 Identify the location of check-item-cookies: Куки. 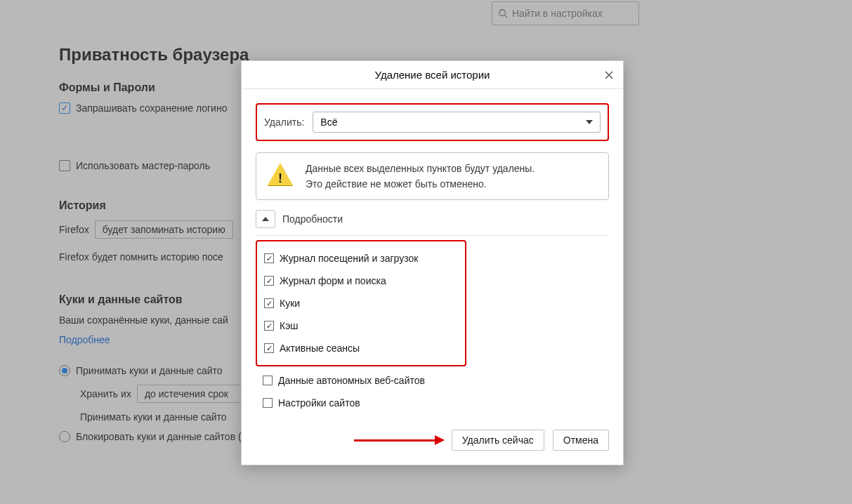
(361, 303).